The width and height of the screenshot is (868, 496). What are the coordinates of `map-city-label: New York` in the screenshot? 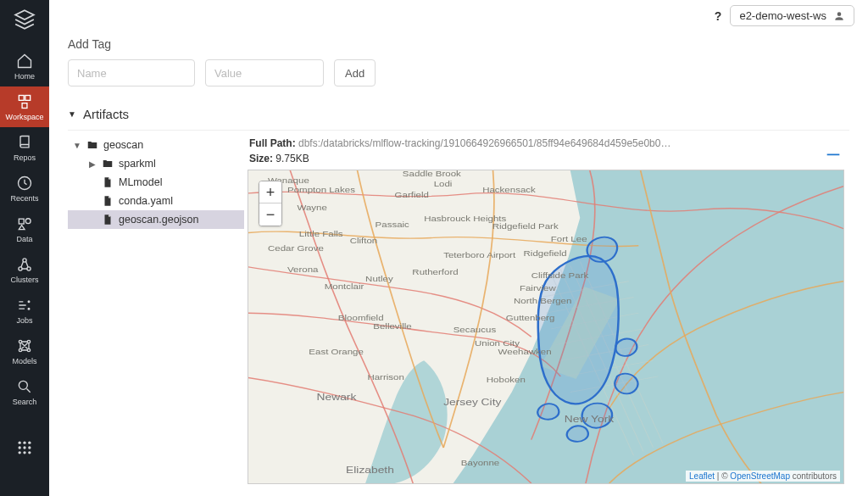 It's located at (590, 419).